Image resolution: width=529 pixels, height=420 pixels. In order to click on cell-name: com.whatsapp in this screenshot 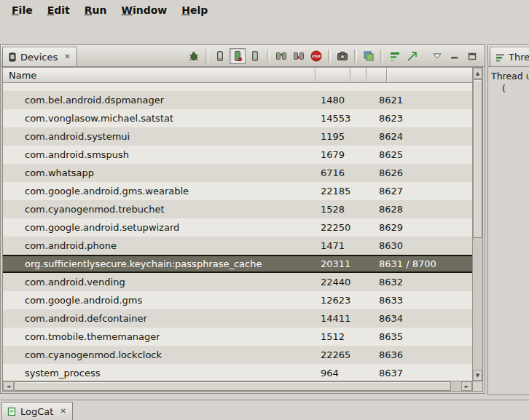, I will do `click(159, 173)`.